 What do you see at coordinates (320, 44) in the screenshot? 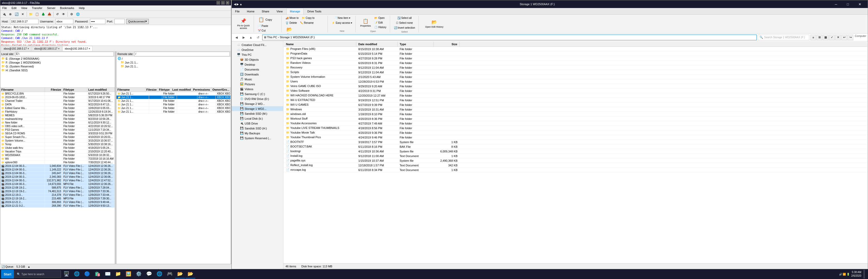
I see `header-name: Name` at bounding box center [320, 44].